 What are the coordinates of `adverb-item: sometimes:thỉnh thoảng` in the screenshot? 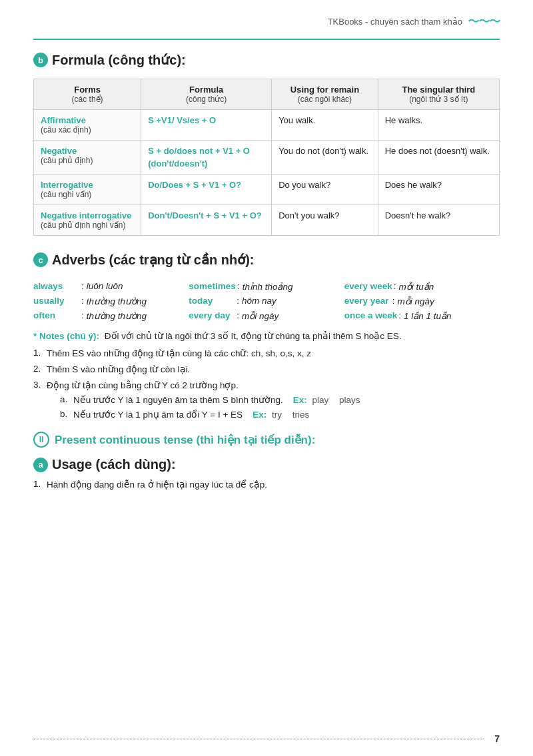 It's located at (266, 286).